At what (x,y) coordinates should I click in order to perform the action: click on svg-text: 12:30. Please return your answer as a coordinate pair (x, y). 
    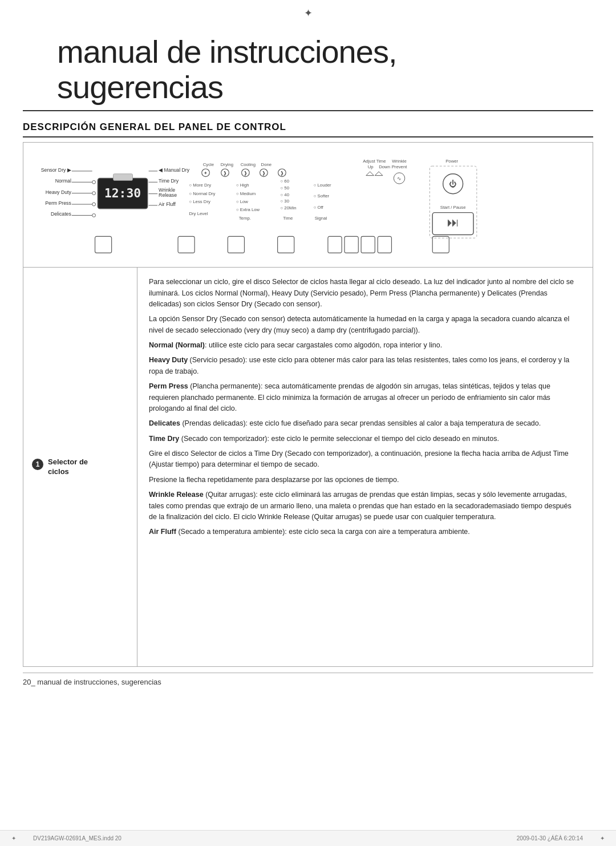
    Looking at the image, I should click on (123, 194).